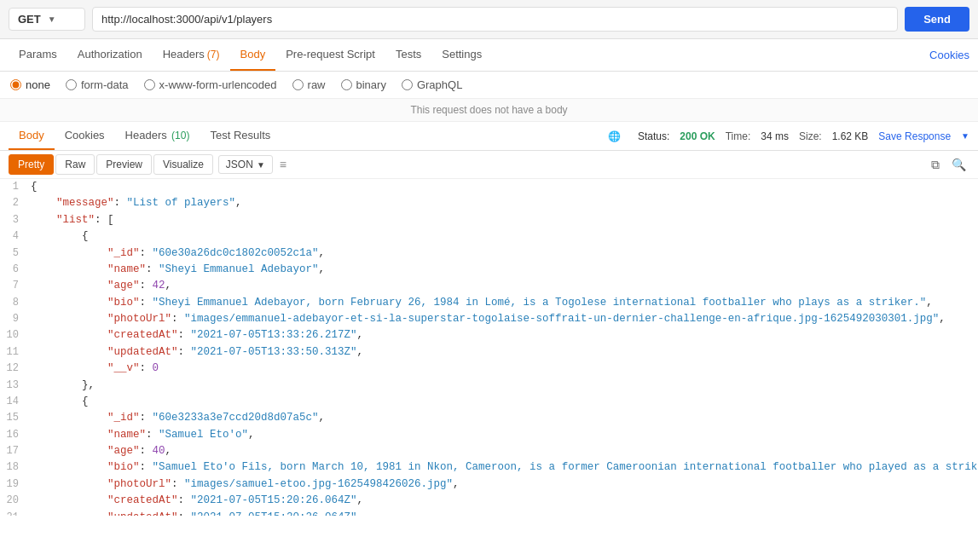 The image size is (978, 560). I want to click on line-number: 4, so click(15, 237).